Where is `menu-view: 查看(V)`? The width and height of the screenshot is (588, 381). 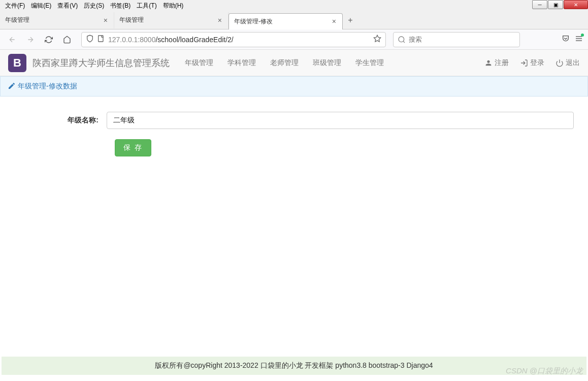
menu-view: 查看(V) is located at coordinates (68, 6).